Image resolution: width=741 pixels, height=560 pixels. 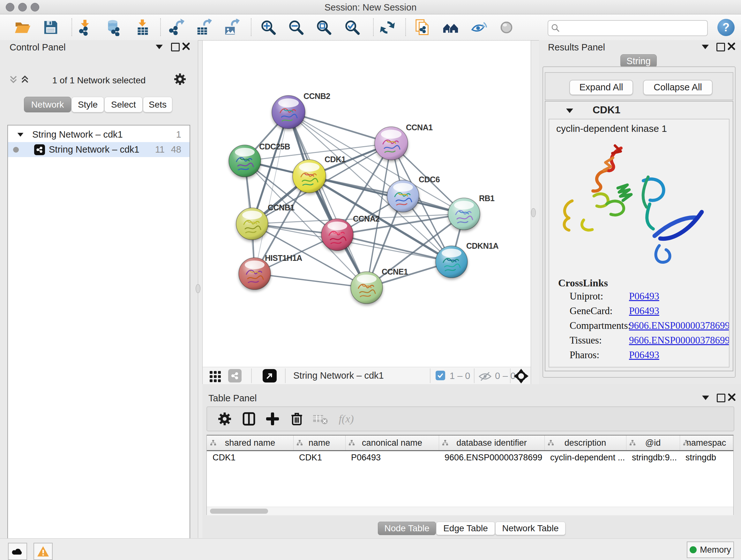 What do you see at coordinates (249, 419) in the screenshot?
I see `columns-icon` at bounding box center [249, 419].